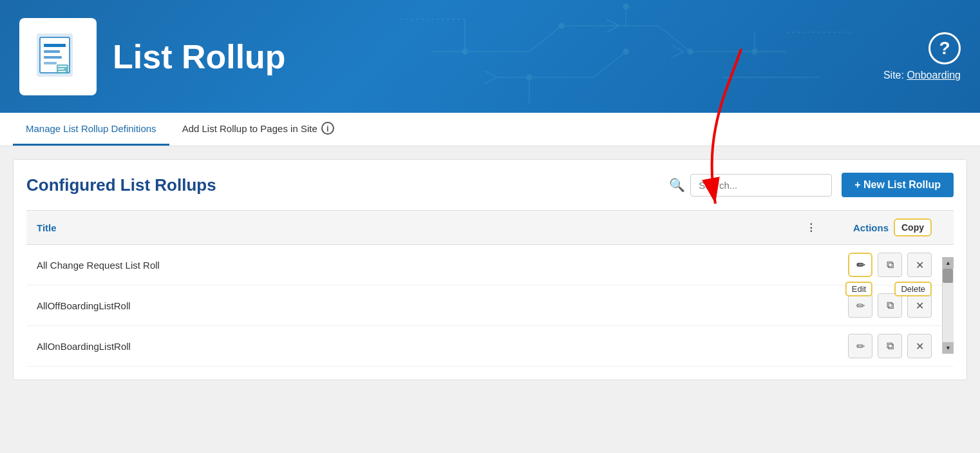 The width and height of the screenshot is (980, 453). What do you see at coordinates (411, 347) in the screenshot?
I see `row-title: AllOnBoardingListRoll` at bounding box center [411, 347].